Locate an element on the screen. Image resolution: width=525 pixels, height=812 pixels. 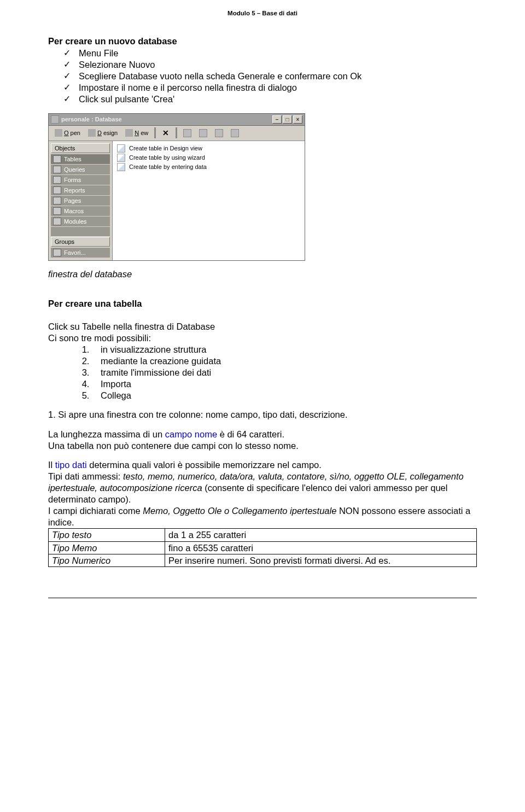
sidebar-item-label: Tables is located at coordinates (73, 159).